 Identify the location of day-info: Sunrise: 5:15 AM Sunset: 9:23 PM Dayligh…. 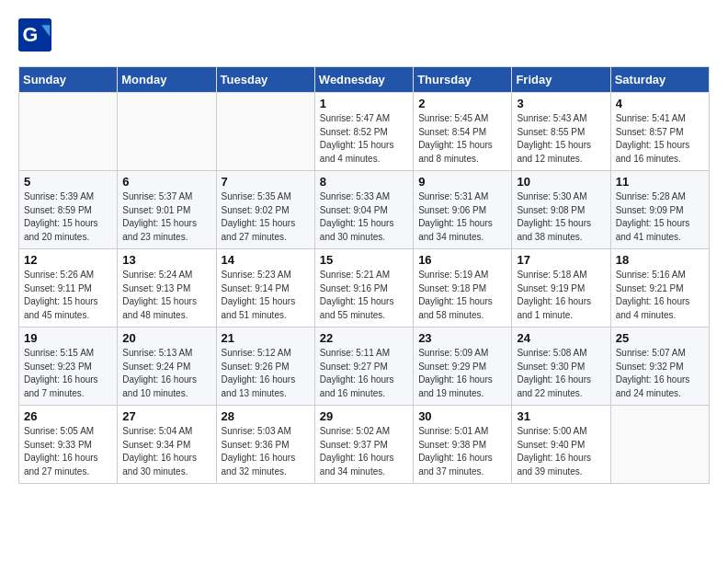
(68, 373).